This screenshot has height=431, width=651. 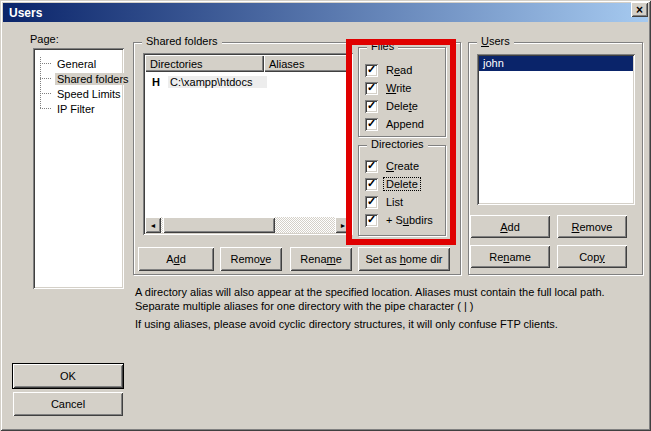 I want to click on checkbox-write: ✓ Write, so click(x=389, y=88).